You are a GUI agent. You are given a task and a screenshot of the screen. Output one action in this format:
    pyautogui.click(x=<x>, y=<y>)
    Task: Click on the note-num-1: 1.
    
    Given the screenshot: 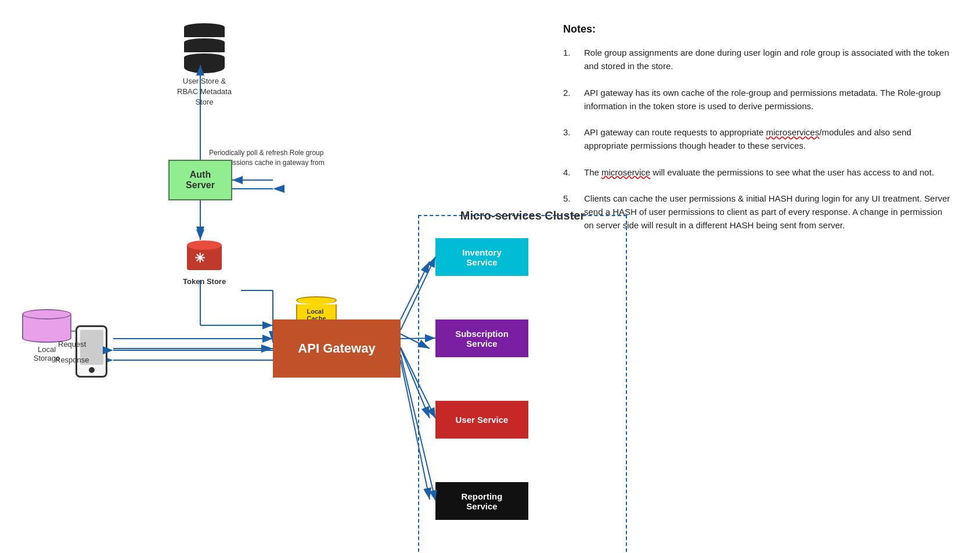 What is the action you would take?
    pyautogui.click(x=571, y=52)
    